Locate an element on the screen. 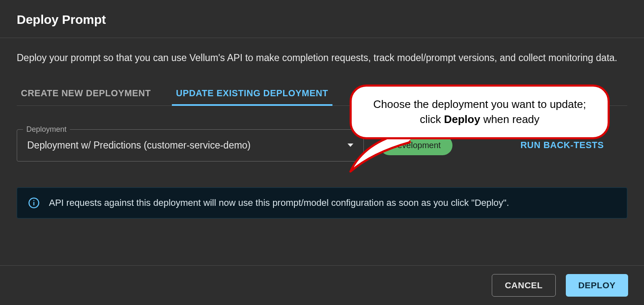 This screenshot has height=305, width=644. callout-text-part2: when ready is located at coordinates (510, 119).